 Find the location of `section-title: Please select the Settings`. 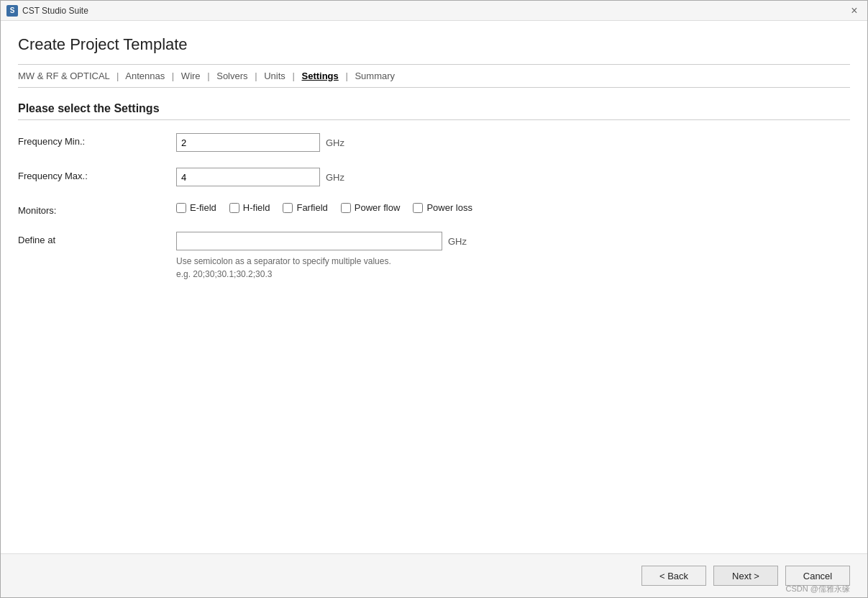

section-title: Please select the Settings is located at coordinates (434, 111).